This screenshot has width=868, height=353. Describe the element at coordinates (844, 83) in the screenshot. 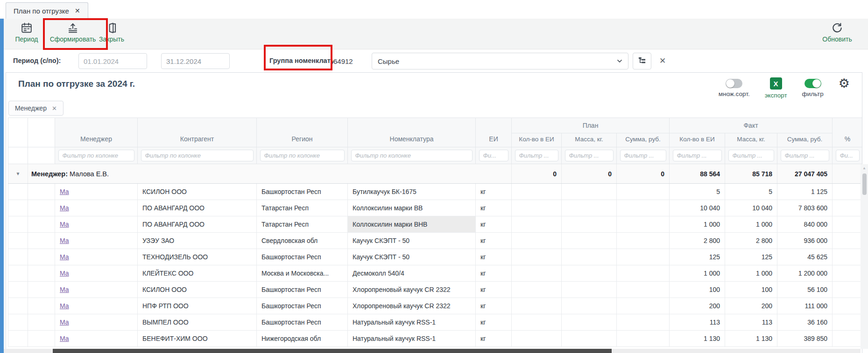

I see `settings-gear-icon: ⚙` at that location.